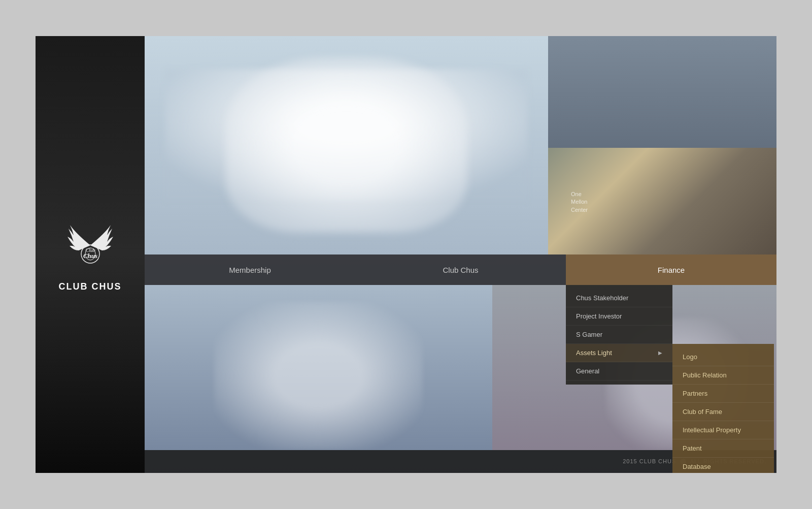  I want to click on site-name: CLUB CHUS, so click(90, 287).